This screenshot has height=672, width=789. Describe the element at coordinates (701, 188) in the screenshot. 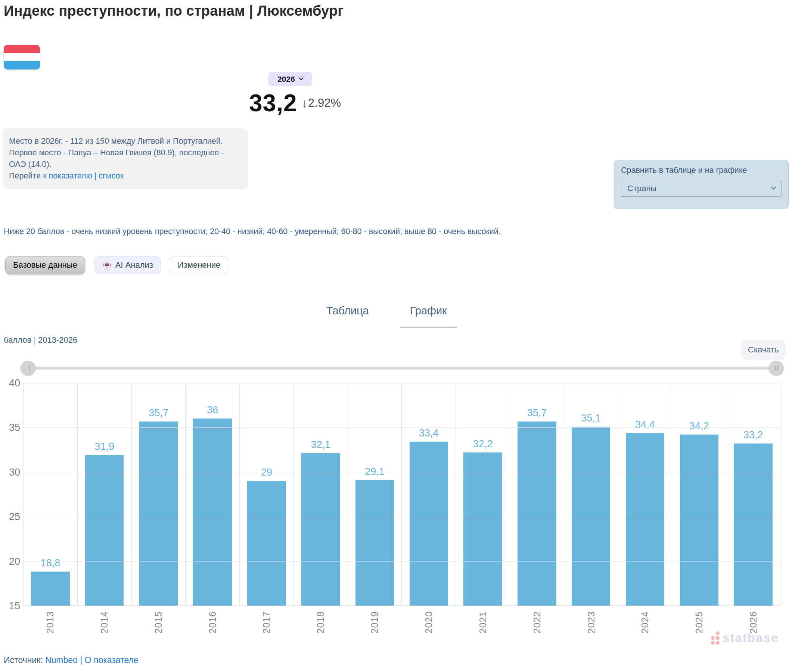

I see `countries-select: Страны` at that location.